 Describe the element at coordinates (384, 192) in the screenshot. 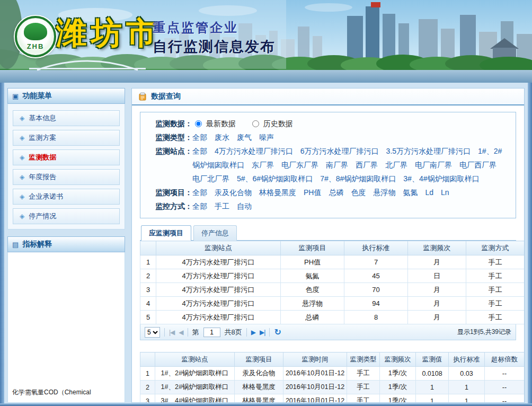

I see `filter-option-link: 悬浮物` at that location.